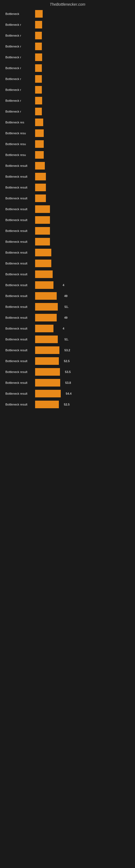 The width and height of the screenshot is (135, 868). I want to click on bar-wrapper: 53.2, so click(83, 350).